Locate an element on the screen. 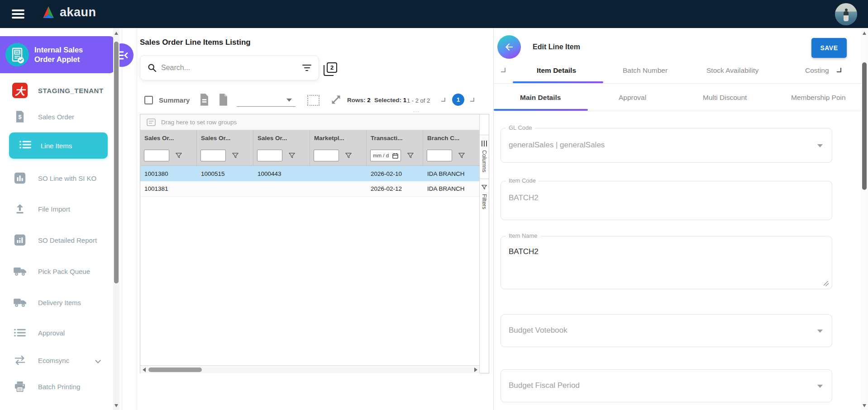 Image resolution: width=868 pixels, height=410 pixels. tab-filters: Filters is located at coordinates (484, 197).